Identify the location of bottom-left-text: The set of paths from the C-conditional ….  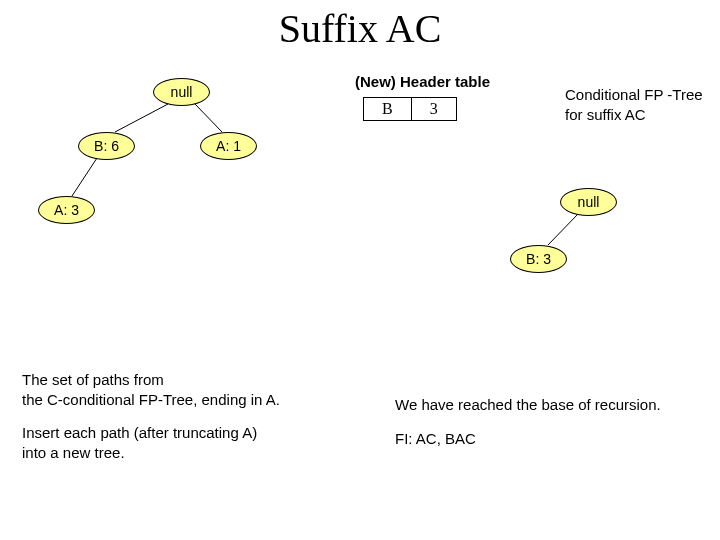
(197, 416).